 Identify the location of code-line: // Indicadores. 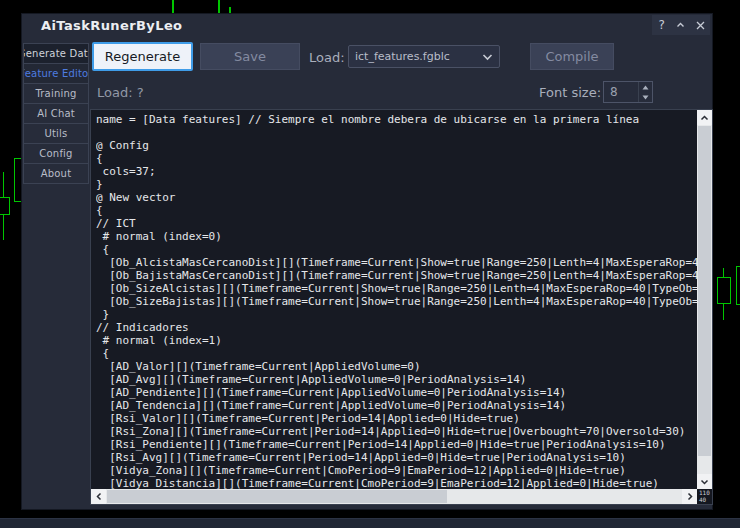
(404, 328).